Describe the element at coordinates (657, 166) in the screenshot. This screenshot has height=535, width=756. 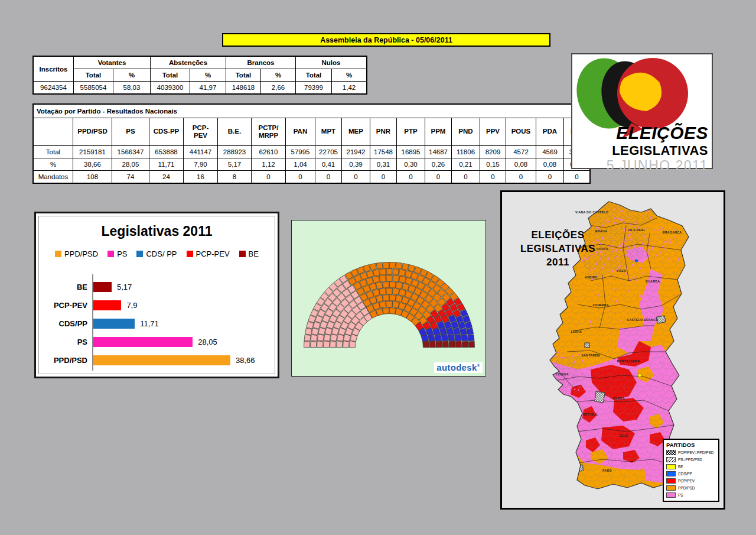
I see `logo-line3: 5 JUNHO 2011` at that location.